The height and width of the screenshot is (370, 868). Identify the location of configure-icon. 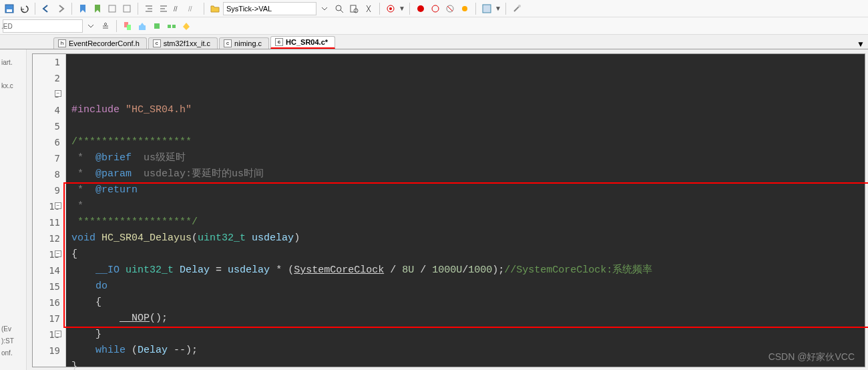
(517, 9).